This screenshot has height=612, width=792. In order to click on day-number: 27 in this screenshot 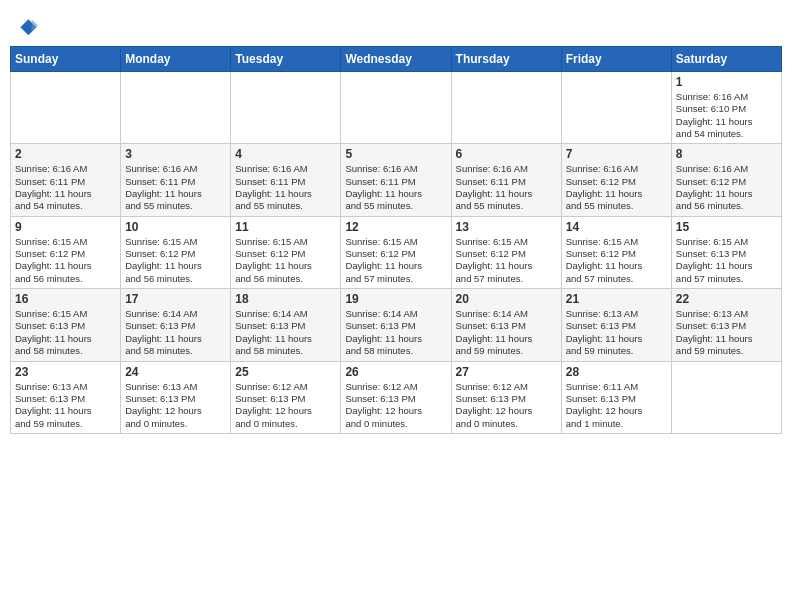, I will do `click(506, 372)`.